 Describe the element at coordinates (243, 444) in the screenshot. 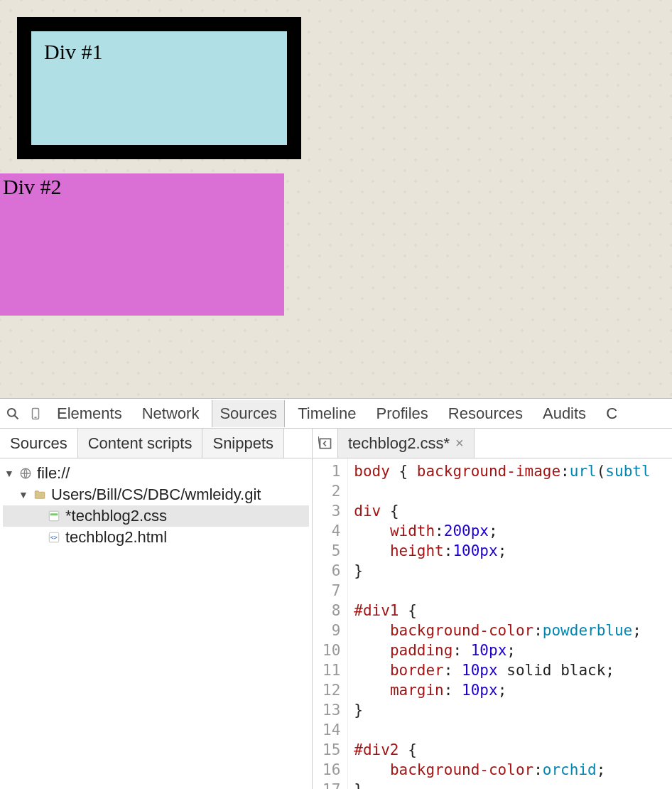

I see `subtab-snippets: Snippets` at that location.